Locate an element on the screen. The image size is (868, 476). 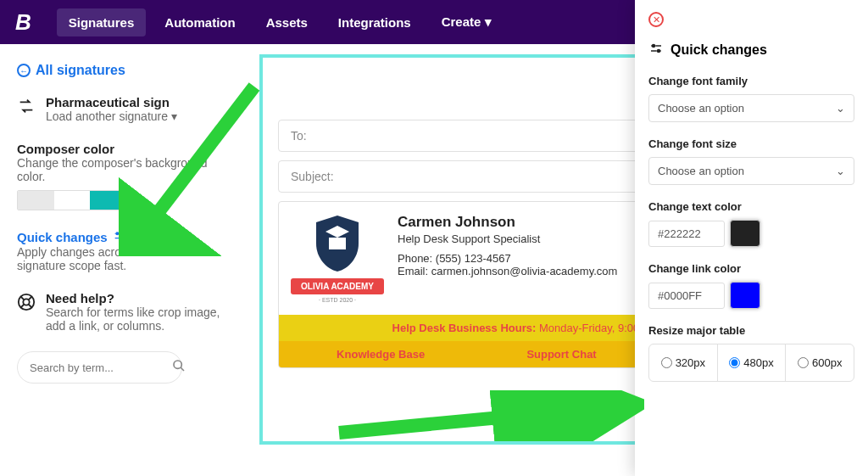
quick-changes-label: Quick changes is located at coordinates (63, 238).